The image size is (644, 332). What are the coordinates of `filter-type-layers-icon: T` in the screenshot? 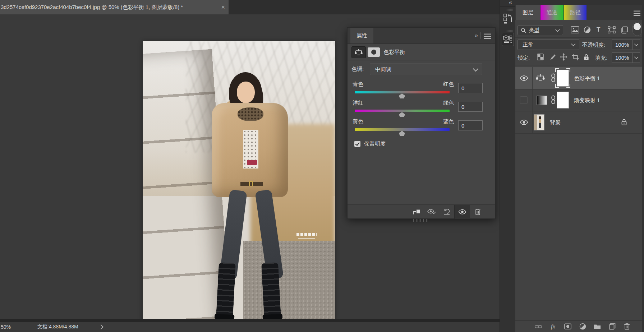 It's located at (598, 30).